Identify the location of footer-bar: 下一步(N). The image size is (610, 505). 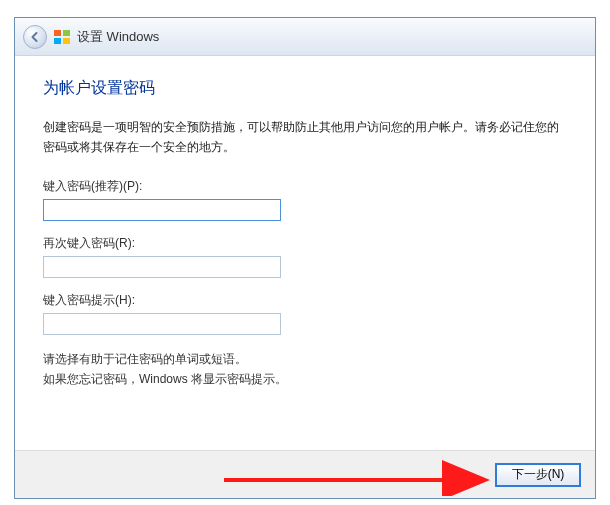
(305, 474).